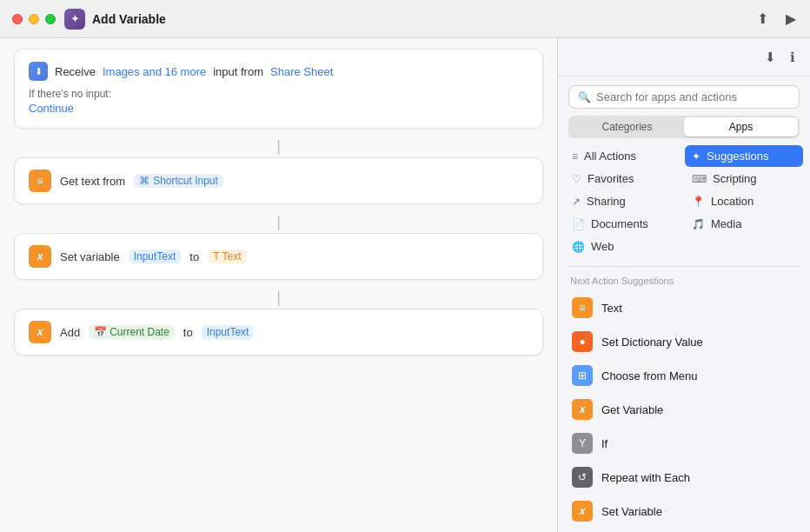 This screenshot has width=810, height=532. What do you see at coordinates (684, 202) in the screenshot?
I see `sidebar-nav: ≡ All Actions ♡ Favorites ↗ Sharing 📄 Do…` at bounding box center [684, 202].